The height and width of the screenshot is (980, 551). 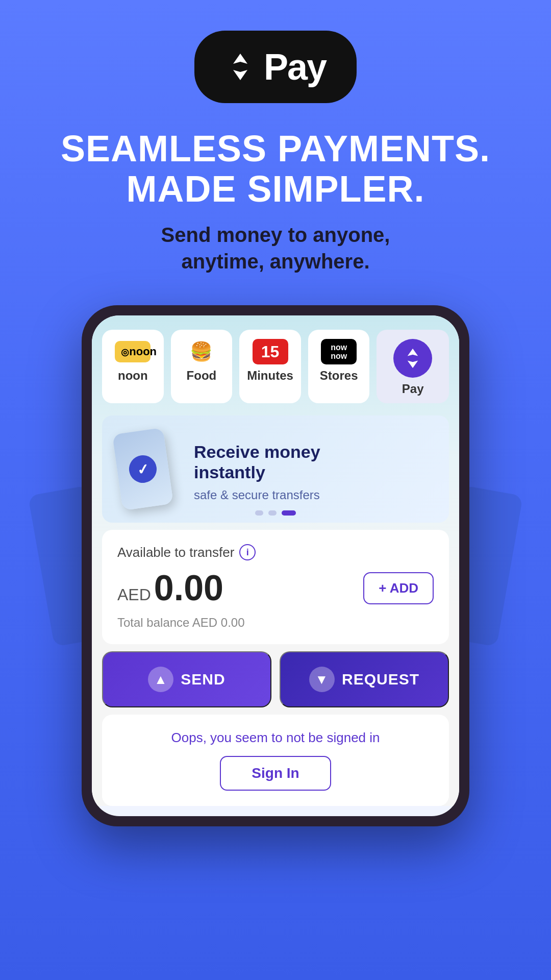 What do you see at coordinates (134, 595) in the screenshot?
I see `currency-label: AED` at bounding box center [134, 595].